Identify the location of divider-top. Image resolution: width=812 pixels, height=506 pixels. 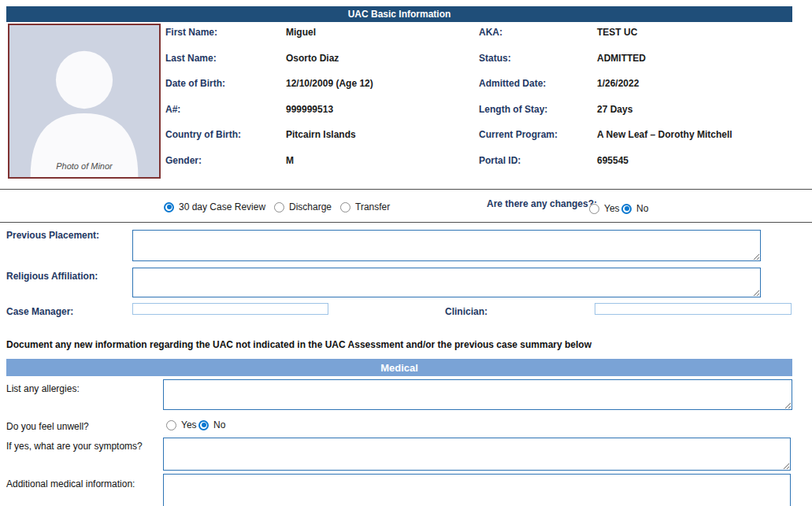
(406, 189).